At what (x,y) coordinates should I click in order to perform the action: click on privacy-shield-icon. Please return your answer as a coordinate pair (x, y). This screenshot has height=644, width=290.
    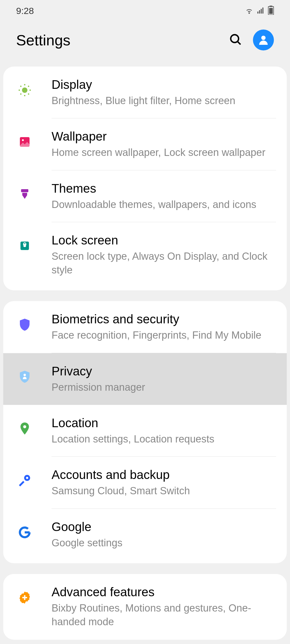
    Looking at the image, I should click on (25, 377).